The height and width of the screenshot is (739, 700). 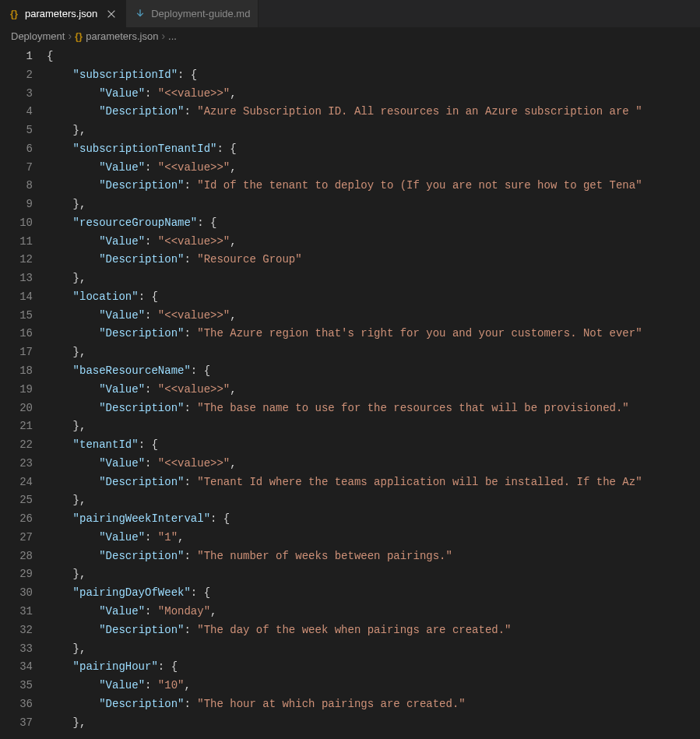 What do you see at coordinates (374, 519) in the screenshot?
I see `code-line: "pairingWeekInterval": {` at bounding box center [374, 519].